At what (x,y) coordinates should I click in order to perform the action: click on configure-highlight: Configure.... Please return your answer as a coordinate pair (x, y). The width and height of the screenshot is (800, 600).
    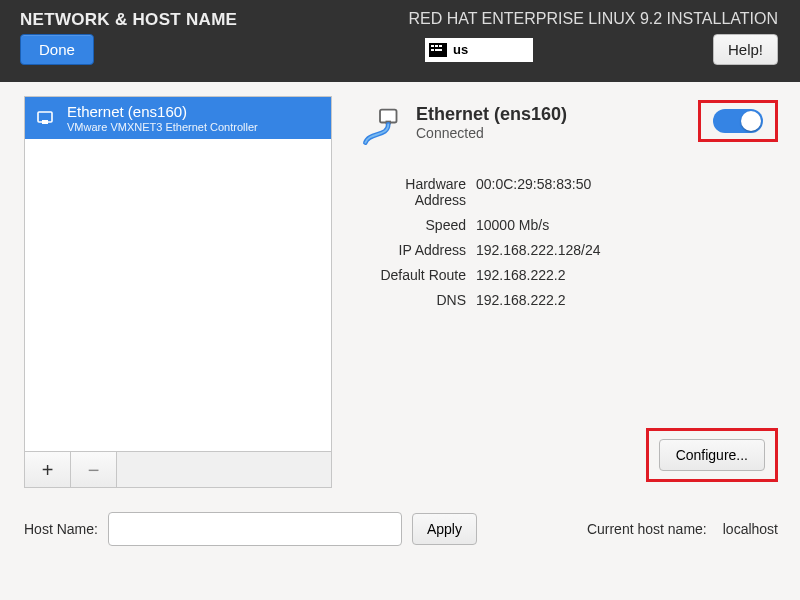
    Looking at the image, I should click on (712, 455).